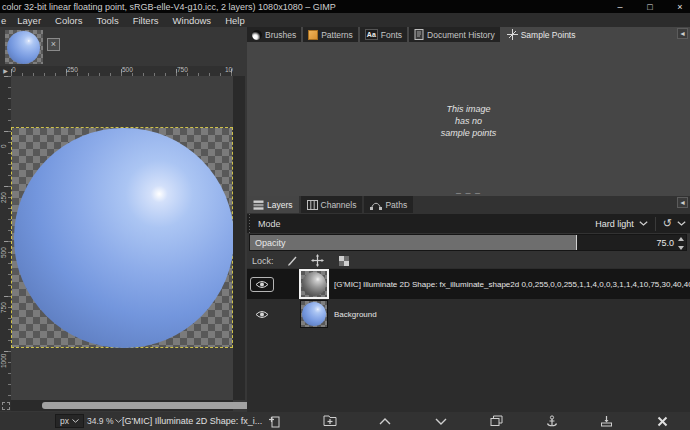 The width and height of the screenshot is (690, 430). Describe the element at coordinates (614, 224) in the screenshot. I see `mode-value: Hard light` at that location.